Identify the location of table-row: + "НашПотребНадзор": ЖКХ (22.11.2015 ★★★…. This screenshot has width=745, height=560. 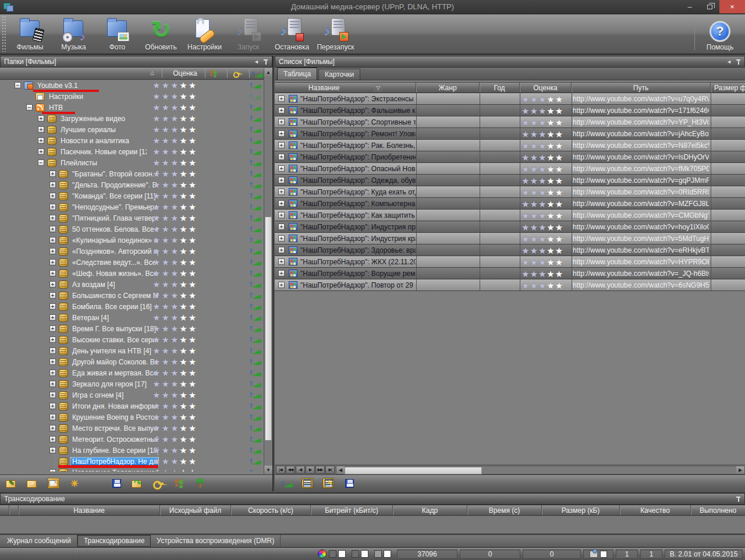
(510, 262).